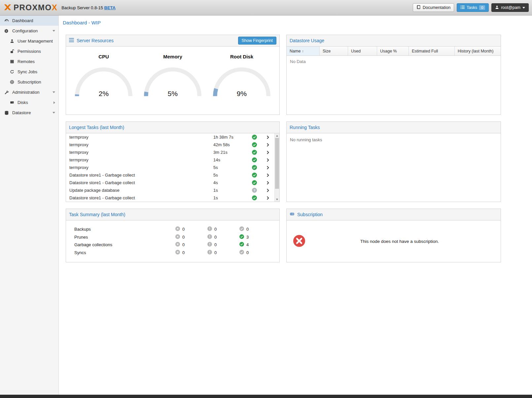  Describe the element at coordinates (29, 61) in the screenshot. I see `sidebar-item-remotes: Remotes` at that location.